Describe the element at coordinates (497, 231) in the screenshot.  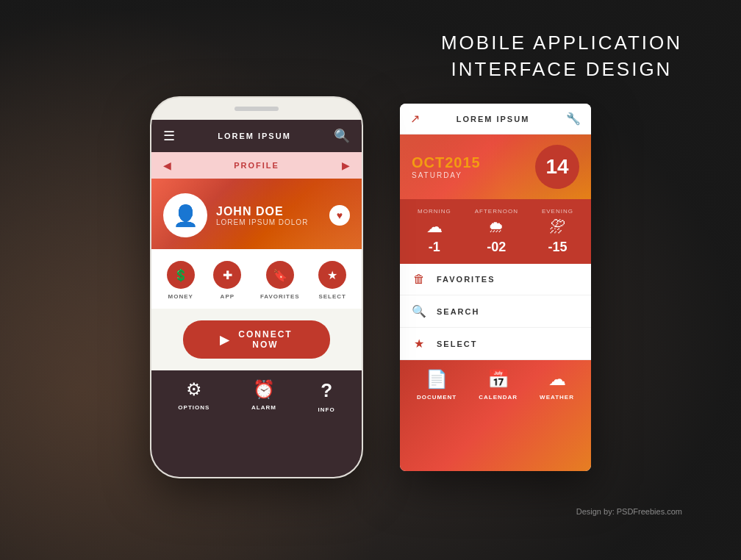
I see `weather-afternoon: AFTERNOON 🌧 -02` at that location.